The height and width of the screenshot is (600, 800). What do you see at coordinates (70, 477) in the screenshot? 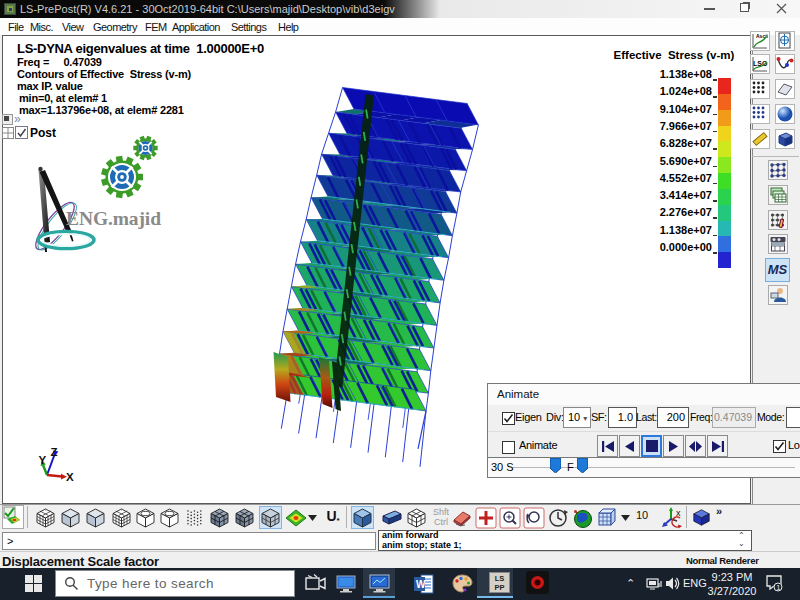
I see `svg-text: X` at bounding box center [70, 477].